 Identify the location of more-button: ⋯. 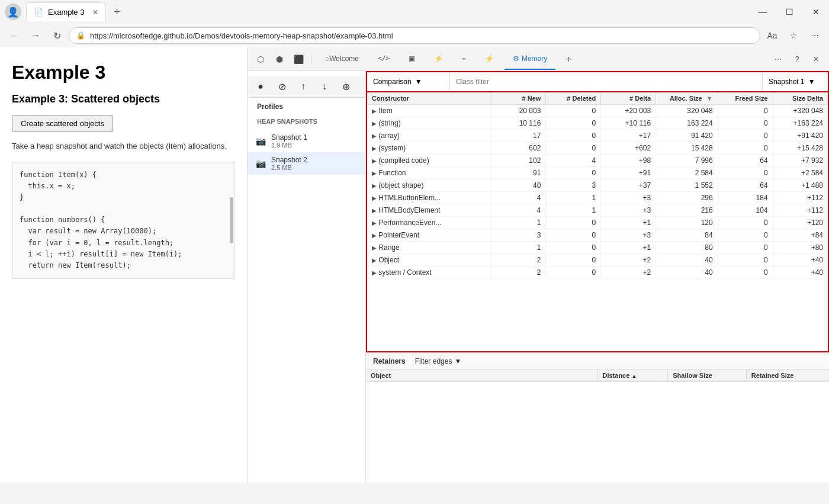
(815, 36).